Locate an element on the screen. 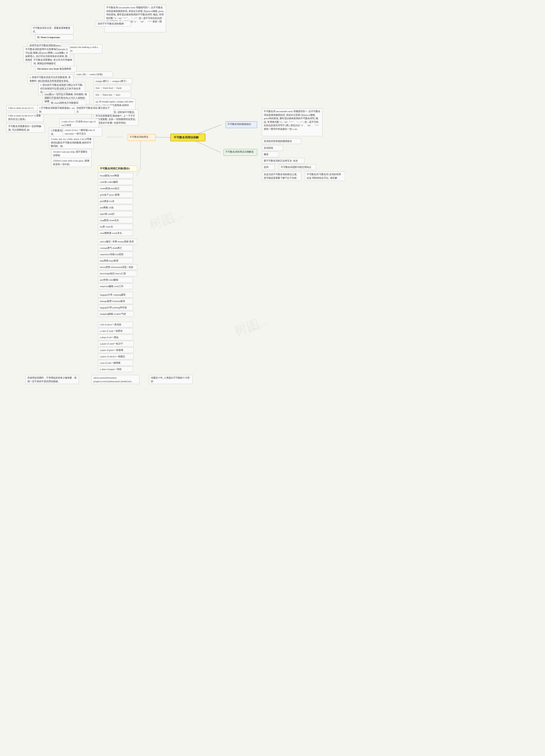 This screenshot has height=756, width=545. word-gold-grass: gold金子 grass 玻璃 is located at coordinates (115, 195).